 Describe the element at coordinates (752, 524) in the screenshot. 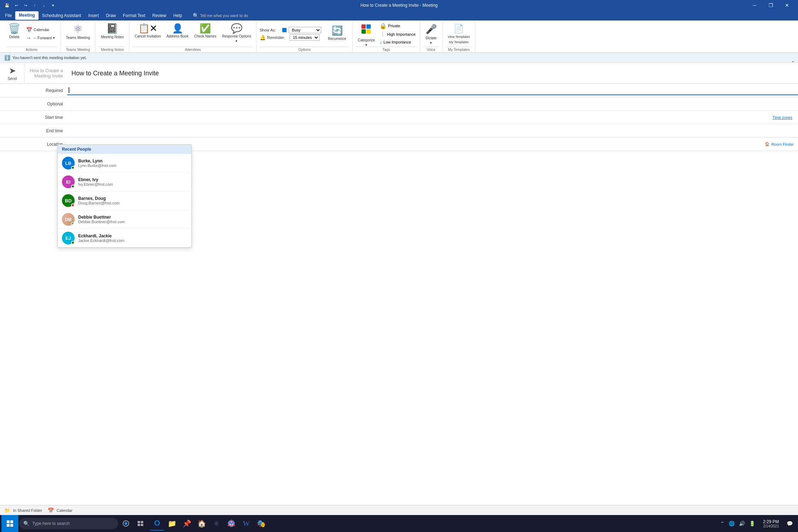

I see `battery-icon: 🔋` at that location.